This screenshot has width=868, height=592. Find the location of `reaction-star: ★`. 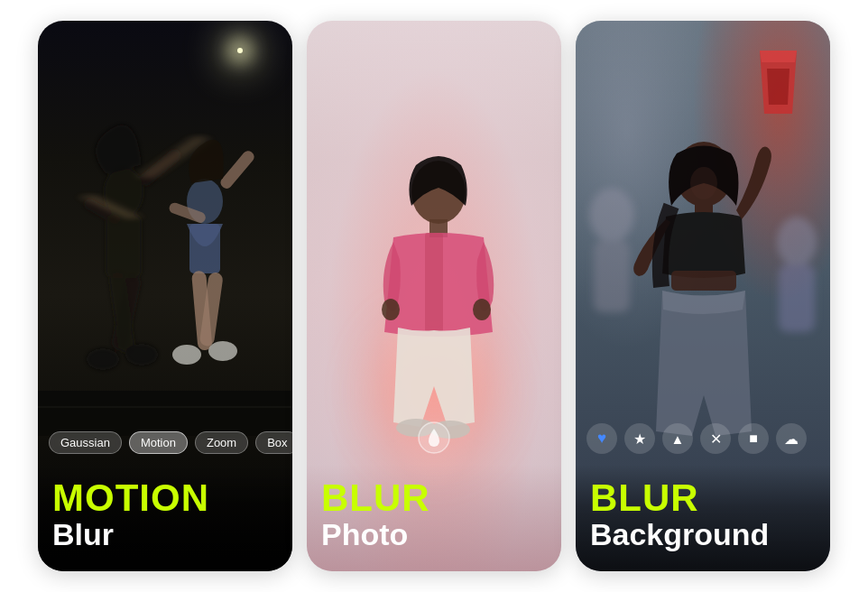

reaction-star: ★ is located at coordinates (640, 439).